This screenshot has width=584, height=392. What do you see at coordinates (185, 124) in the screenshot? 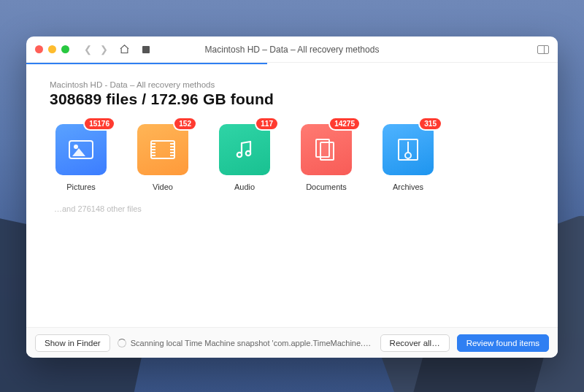
I see `badge-count: 152` at bounding box center [185, 124].